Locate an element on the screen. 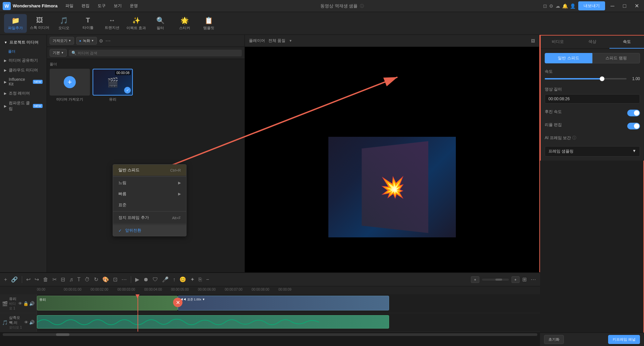 This screenshot has height=346, width=644. menu-ops: 운영 is located at coordinates (134, 6).